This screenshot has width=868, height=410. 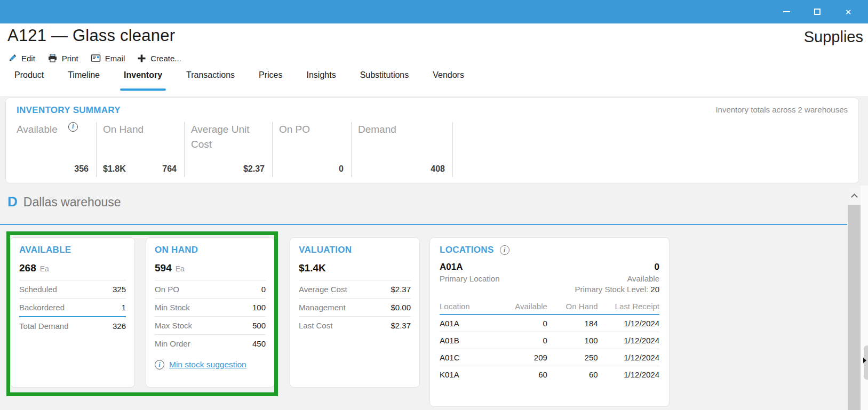 What do you see at coordinates (114, 169) in the screenshot?
I see `metric-on-hand-cost: $1.8K` at bounding box center [114, 169].